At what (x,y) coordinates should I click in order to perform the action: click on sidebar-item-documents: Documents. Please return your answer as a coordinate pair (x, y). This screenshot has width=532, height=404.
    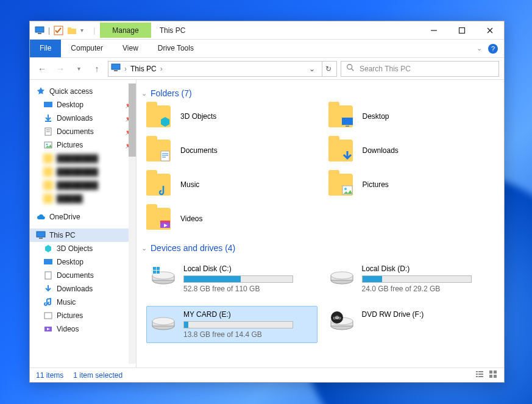
    Looking at the image, I should click on (83, 275).